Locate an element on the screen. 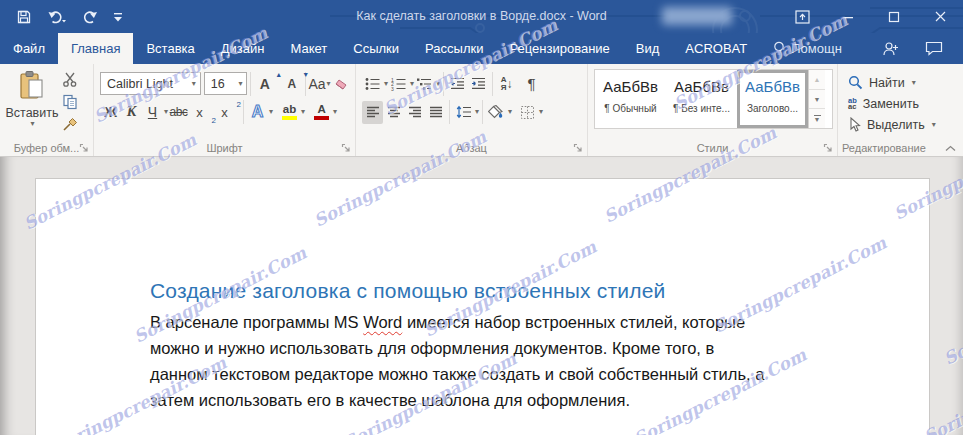  style-item-no-spacing: АаБбВв ¶ Без инте... is located at coordinates (702, 99).